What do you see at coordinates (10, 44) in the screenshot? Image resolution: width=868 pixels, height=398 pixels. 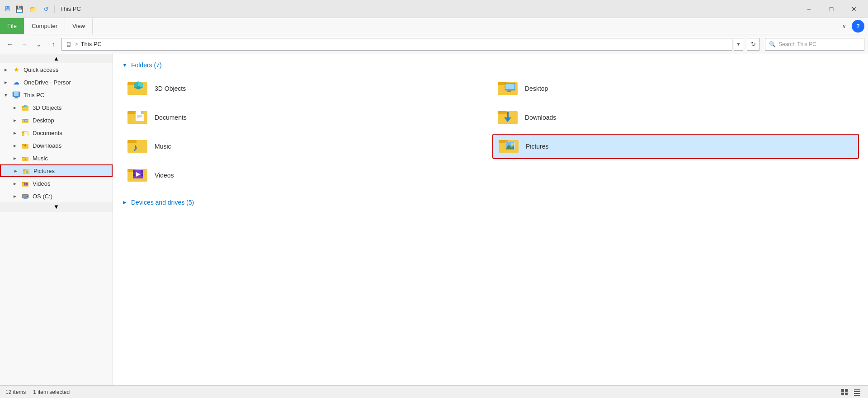 I see `back-button: ←` at bounding box center [10, 44].